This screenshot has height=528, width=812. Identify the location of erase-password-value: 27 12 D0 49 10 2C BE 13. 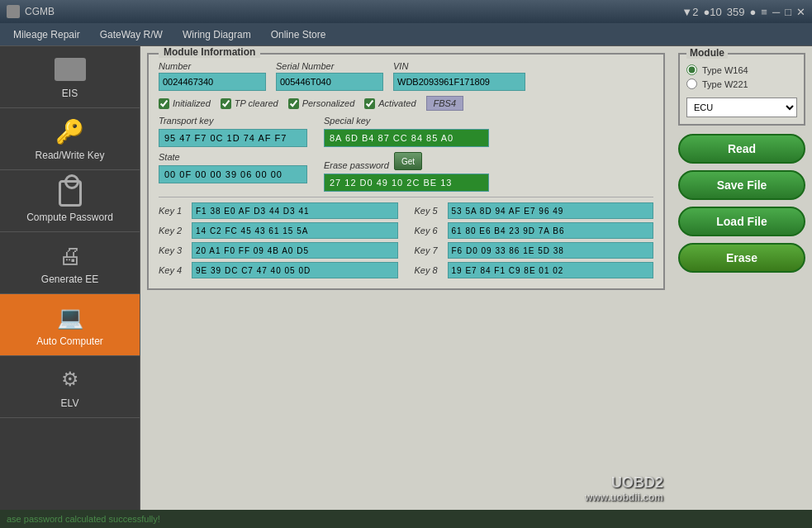
(406, 183).